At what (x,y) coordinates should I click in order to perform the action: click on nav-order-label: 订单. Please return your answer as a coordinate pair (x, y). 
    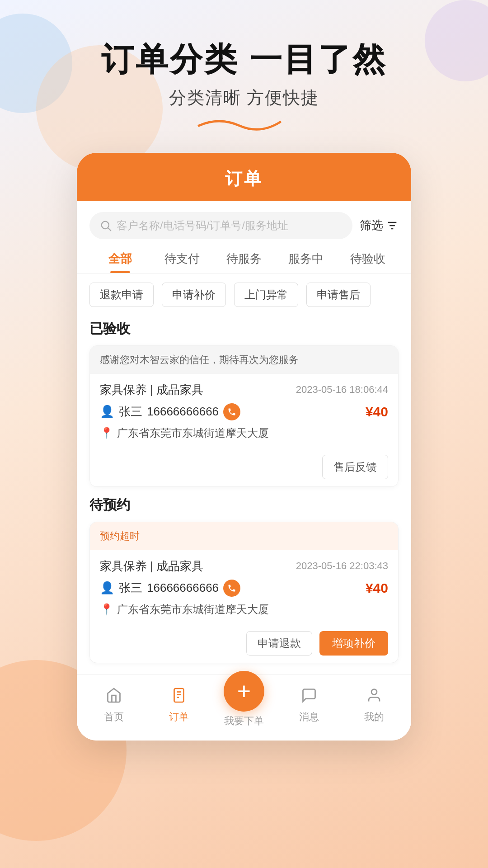
    Looking at the image, I should click on (179, 717).